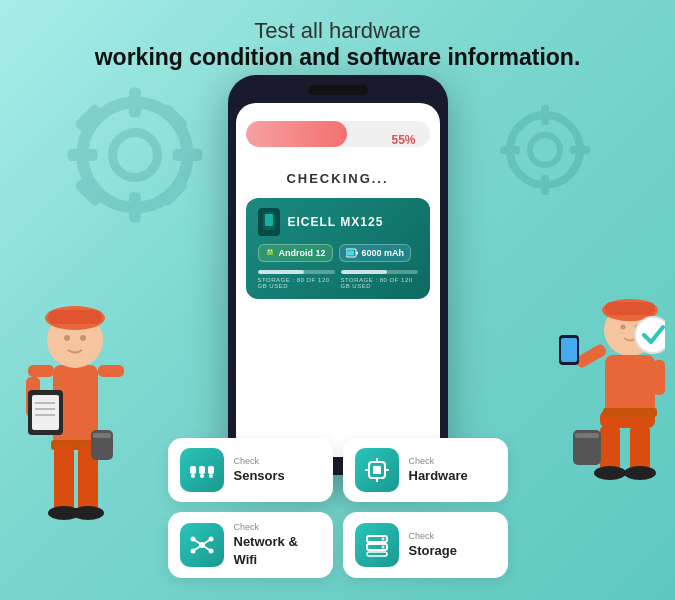  Describe the element at coordinates (338, 58) in the screenshot. I see `header-line2: working condition and software informati…` at that location.